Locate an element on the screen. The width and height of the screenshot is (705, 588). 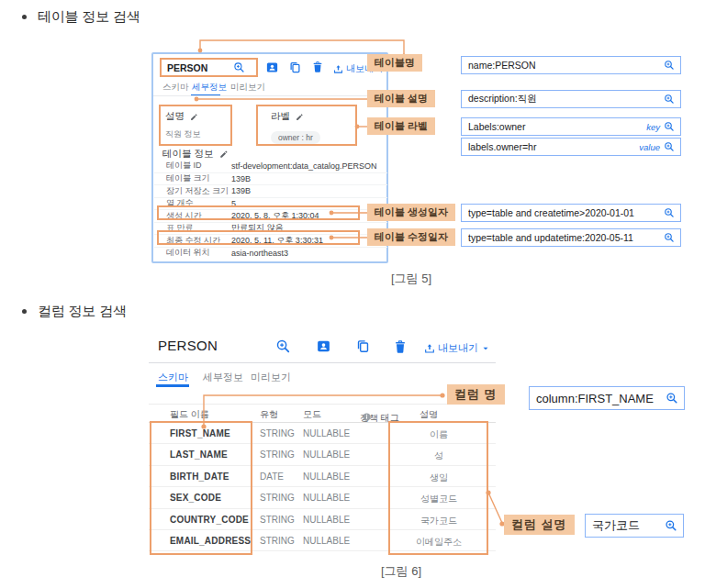
export-button: 내보내기 is located at coordinates (457, 349).